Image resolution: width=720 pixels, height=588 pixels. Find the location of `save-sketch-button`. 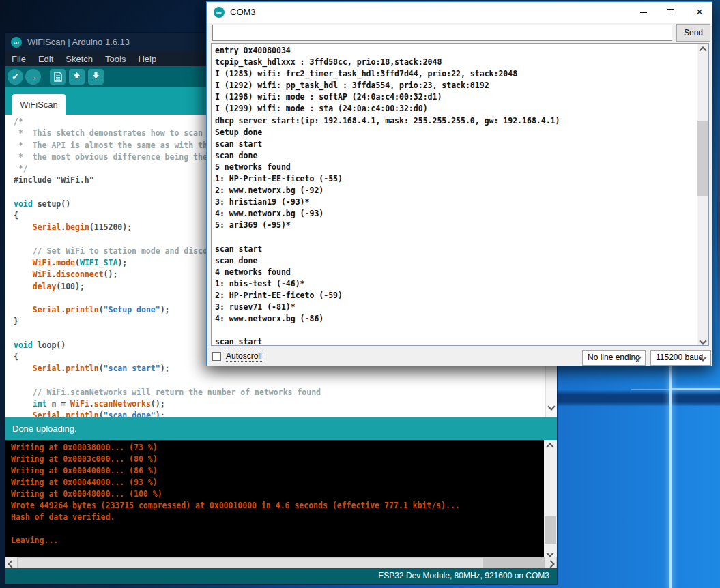

save-sketch-button is located at coordinates (96, 76).